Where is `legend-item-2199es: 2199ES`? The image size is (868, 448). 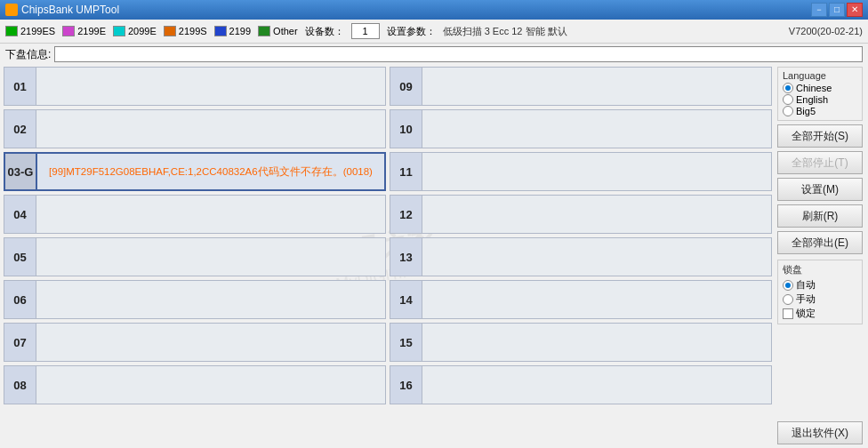
legend-item-2199es: 2199ES is located at coordinates (30, 31).